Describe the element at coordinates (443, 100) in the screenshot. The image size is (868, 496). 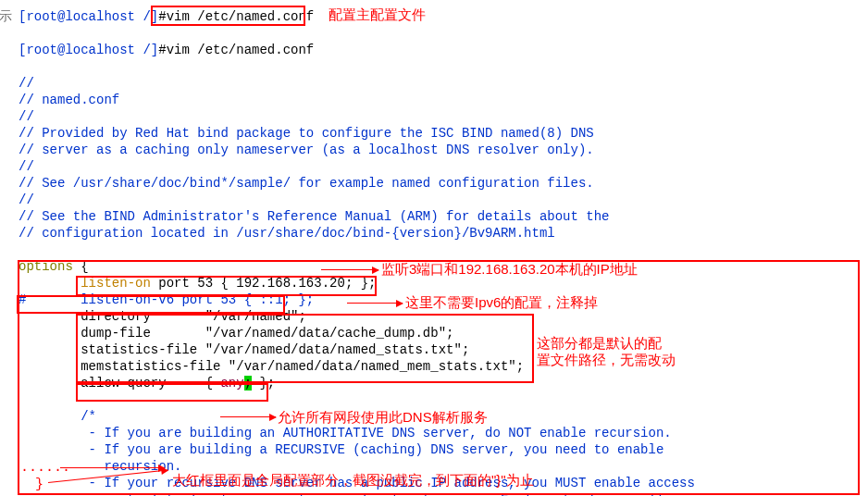
I see `comment: // named.conf` at that location.